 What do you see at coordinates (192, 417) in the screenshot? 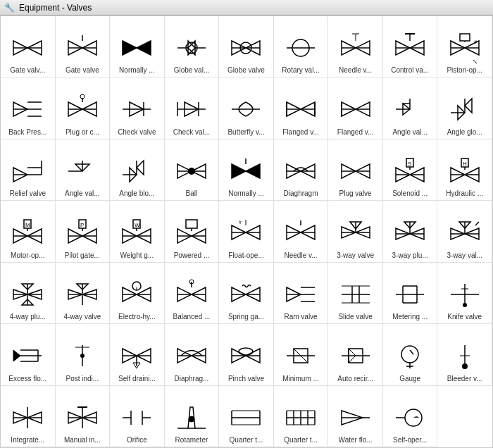
I see `valve-item-rotameter: Rotameter` at bounding box center [192, 417].